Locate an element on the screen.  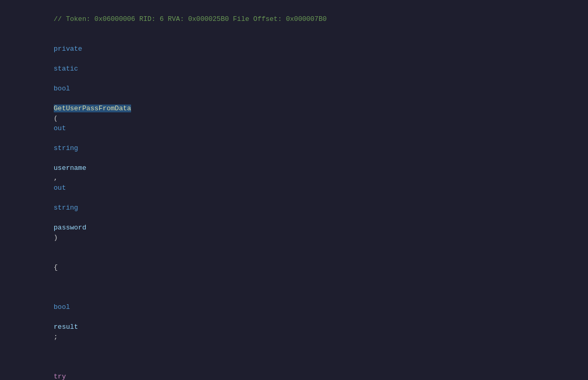
param: username is located at coordinates (70, 168).